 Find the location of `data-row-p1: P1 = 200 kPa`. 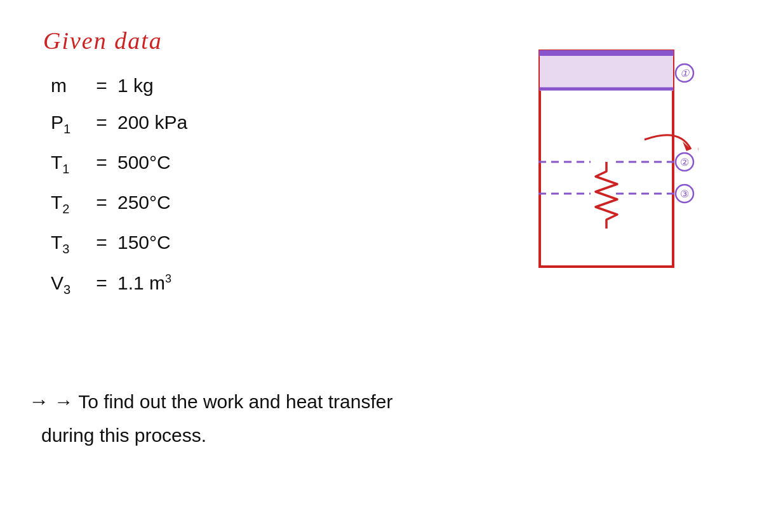

data-row-p1: P1 = 200 kPa is located at coordinates (119, 124).